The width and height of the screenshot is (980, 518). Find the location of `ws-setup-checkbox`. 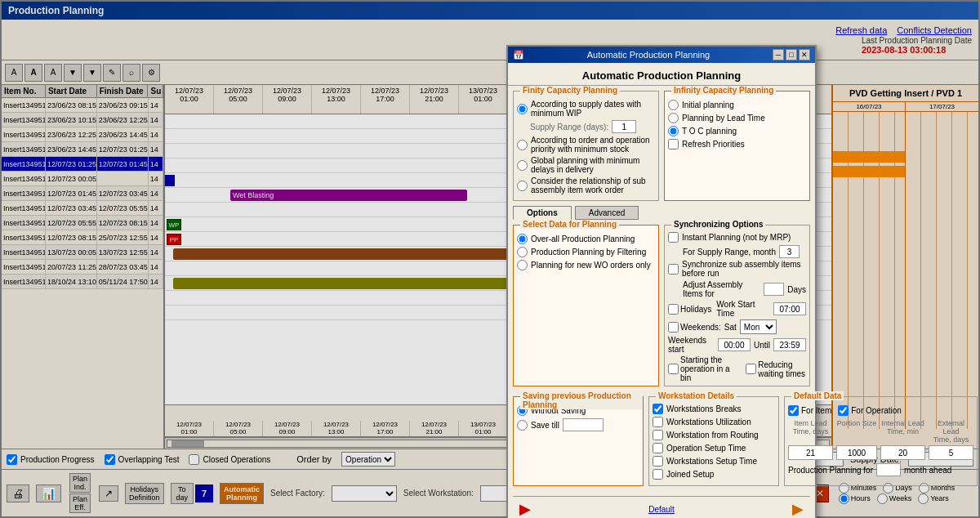

ws-setup-checkbox is located at coordinates (658, 461).